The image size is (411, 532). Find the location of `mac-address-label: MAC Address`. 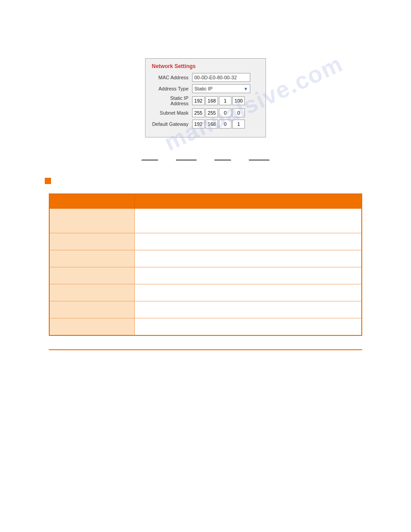

mac-address-label: MAC Address is located at coordinates (172, 77).